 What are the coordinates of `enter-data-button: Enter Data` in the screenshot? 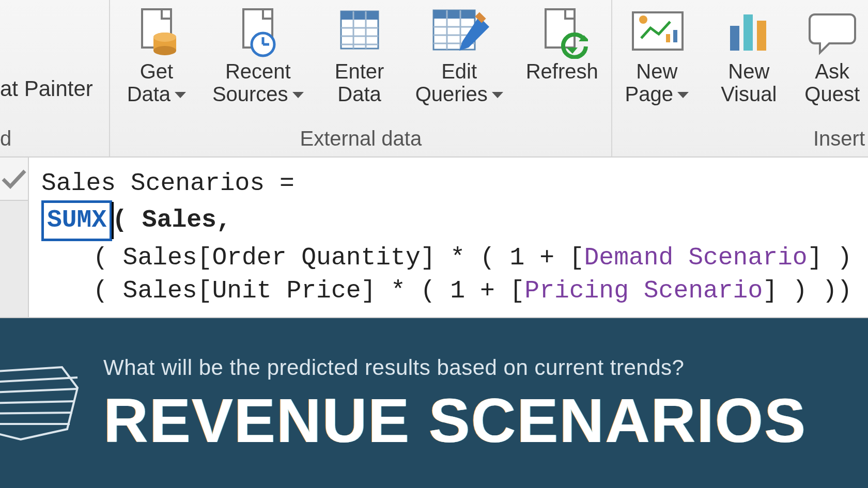 It's located at (360, 54).